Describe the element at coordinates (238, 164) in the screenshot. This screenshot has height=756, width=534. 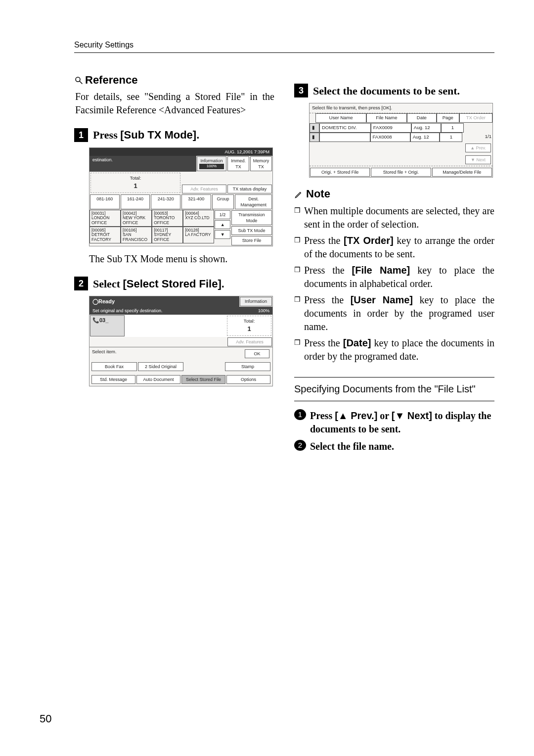
I see `ss1-immed-tx: Immed. TX` at that location.